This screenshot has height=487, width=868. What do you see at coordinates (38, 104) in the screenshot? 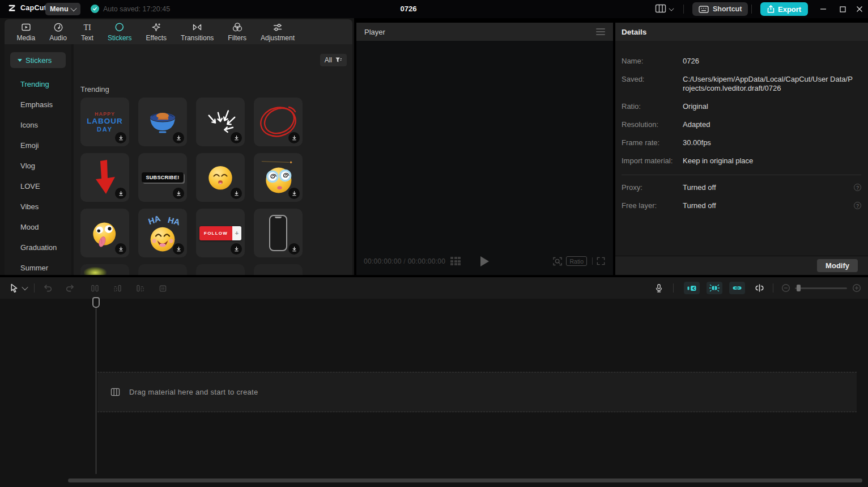
I see `sidebar-item-emphasis: Emphasis` at bounding box center [38, 104].